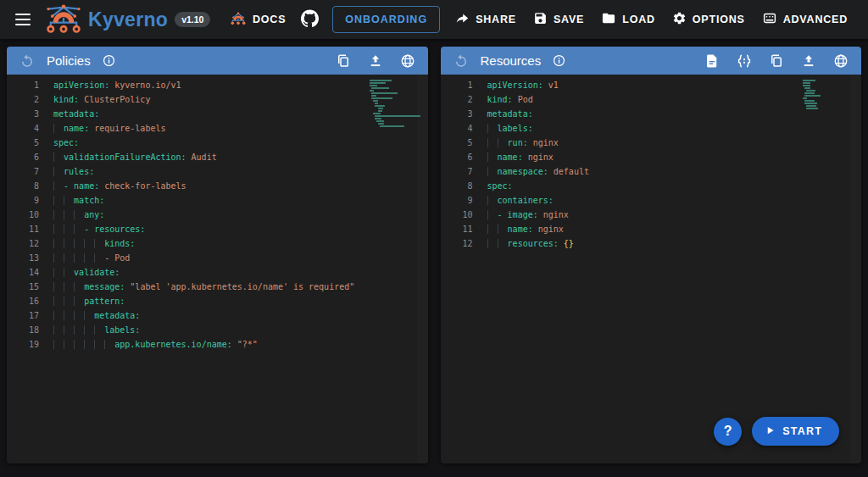 This screenshot has width=868, height=477. Describe the element at coordinates (23, 114) in the screenshot. I see `line-number: 3` at that location.